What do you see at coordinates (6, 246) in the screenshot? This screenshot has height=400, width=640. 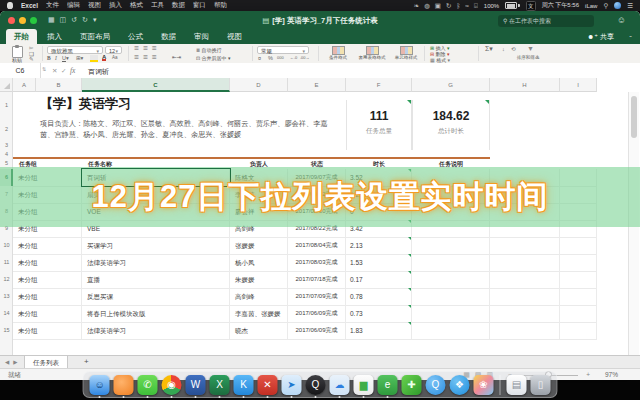 I see `row-number-10: 10` at bounding box center [6, 246].